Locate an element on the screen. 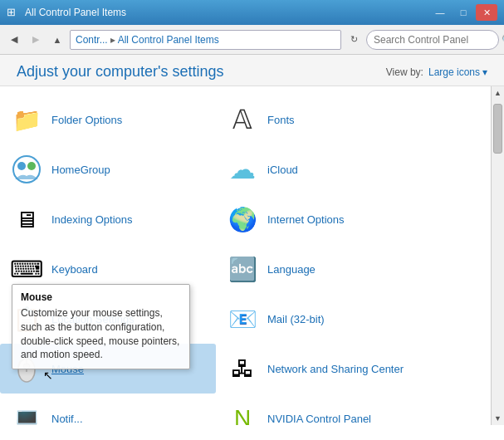 This screenshot has width=504, height=440. list-item: 📁 Folder Options is located at coordinates (108, 120).